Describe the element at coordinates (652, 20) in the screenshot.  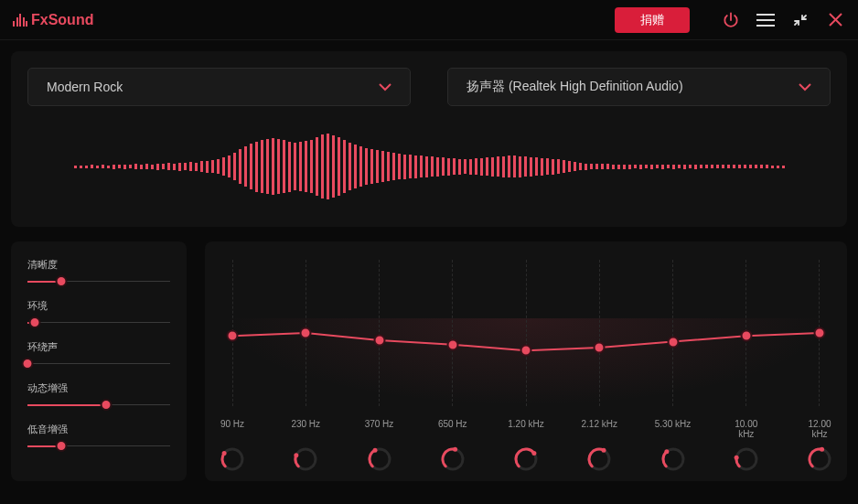
I see `donate-button: 捐赠` at that location.